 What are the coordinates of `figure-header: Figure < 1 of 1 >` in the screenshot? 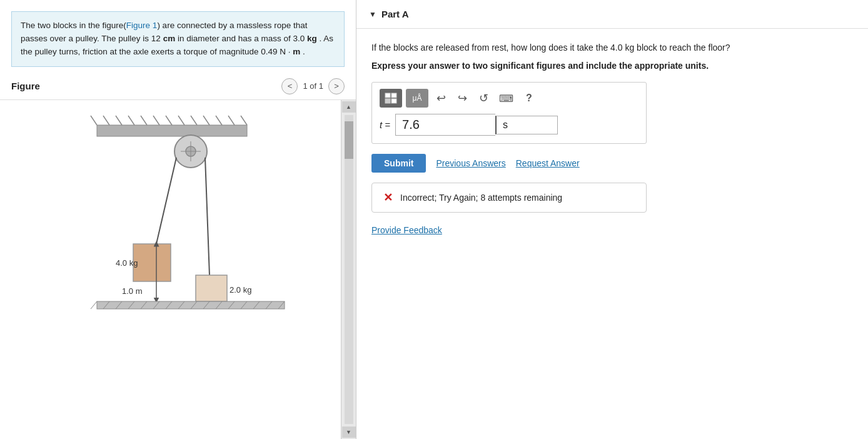 It's located at (178, 86).